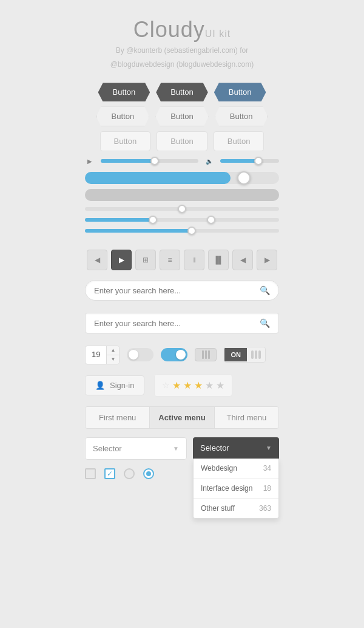  I want to click on button-dark-blue-1: Button, so click(240, 92).